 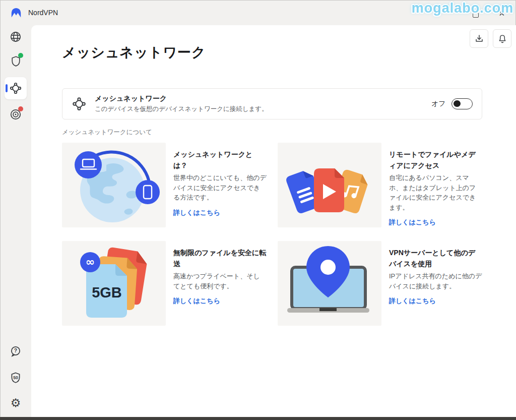 I want to click on download-button, so click(x=479, y=38).